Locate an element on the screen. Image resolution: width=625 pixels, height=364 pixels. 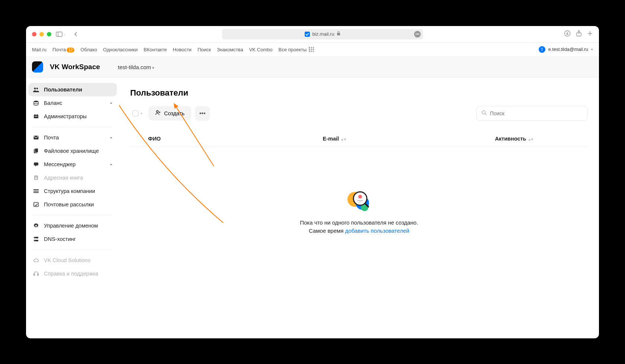
sidebar-item-label: Справка и поддержка is located at coordinates (71, 274).